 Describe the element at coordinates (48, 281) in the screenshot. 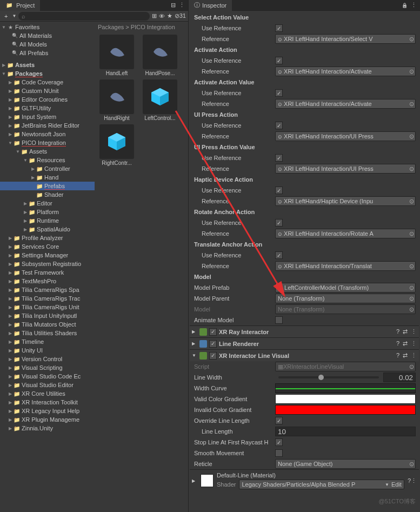

I see `package-item: ▶TextMeshPro` at that location.